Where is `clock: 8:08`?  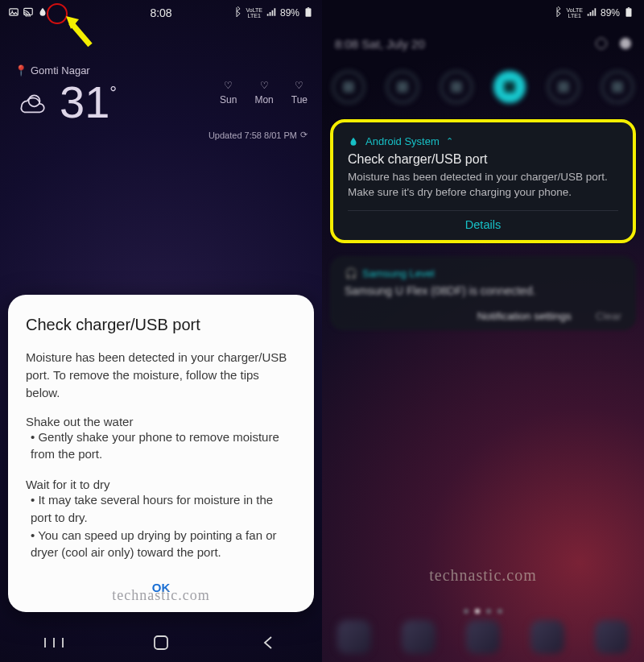
clock: 8:08 is located at coordinates (161, 13).